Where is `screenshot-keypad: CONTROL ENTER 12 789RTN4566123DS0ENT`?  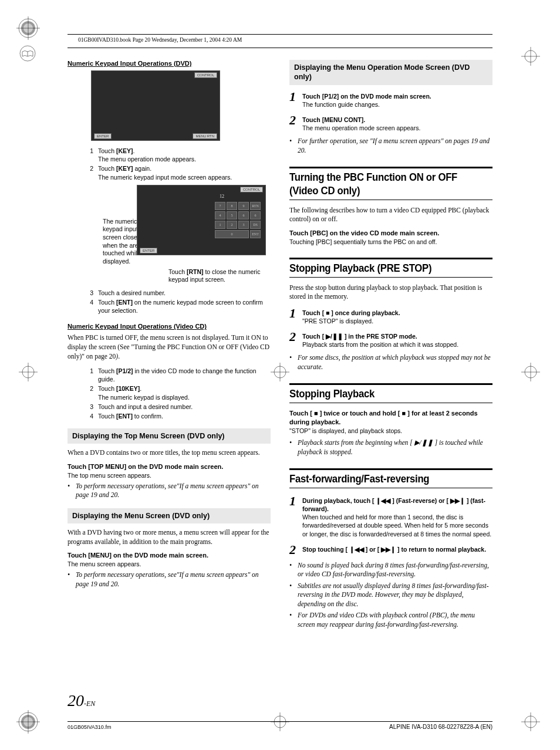
screenshot-keypad: CONTROL ENTER 12 789RTN4566123DS0ENT is located at coordinates (201, 220).